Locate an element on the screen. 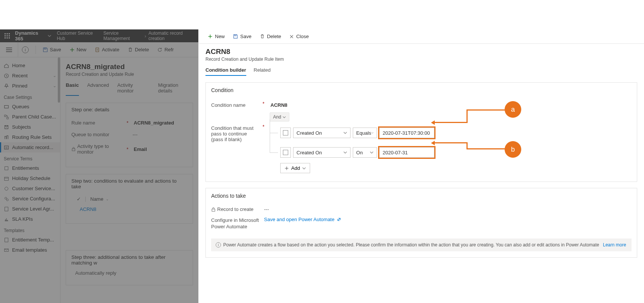 This screenshot has height=303, width=644. save-open-pa-link: Save and open Power Automate is located at coordinates (303, 220).